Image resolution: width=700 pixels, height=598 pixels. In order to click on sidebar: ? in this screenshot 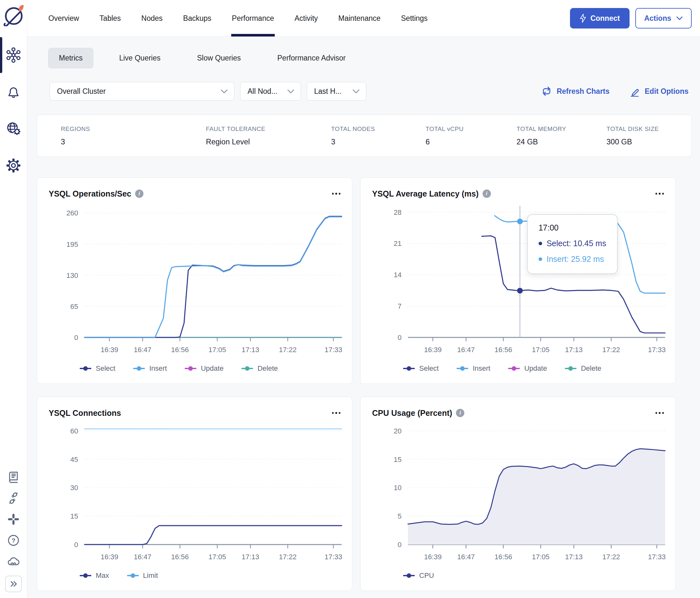, I will do `click(14, 299)`.